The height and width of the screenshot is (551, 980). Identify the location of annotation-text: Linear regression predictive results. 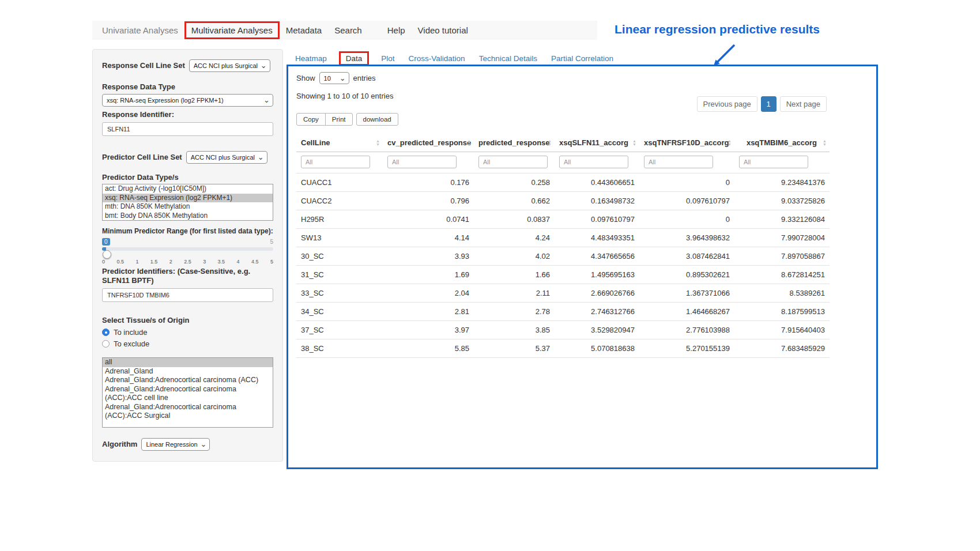
(738, 29).